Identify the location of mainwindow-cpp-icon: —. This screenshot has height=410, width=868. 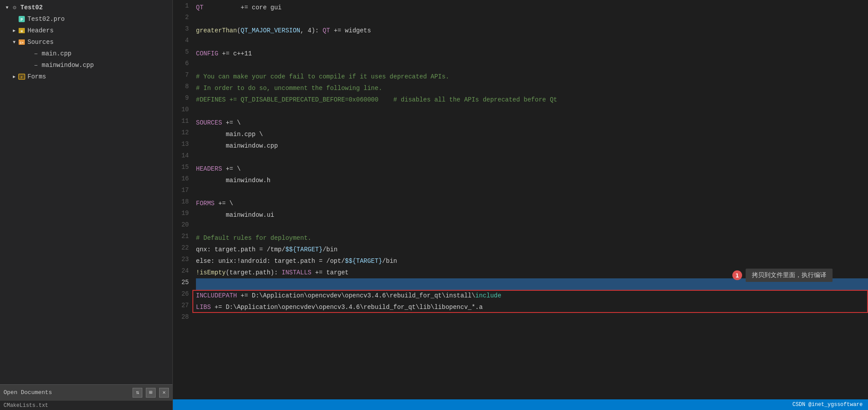
(36, 65).